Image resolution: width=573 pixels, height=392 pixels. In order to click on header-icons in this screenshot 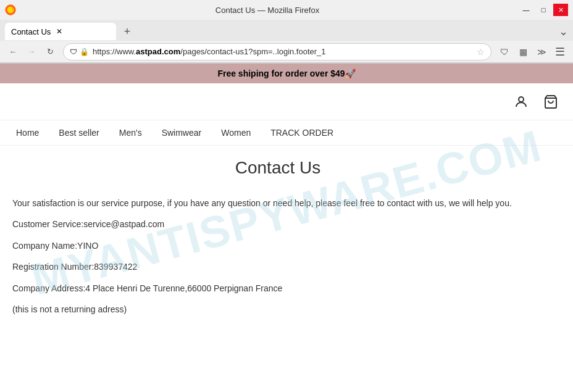, I will do `click(536, 102)`.